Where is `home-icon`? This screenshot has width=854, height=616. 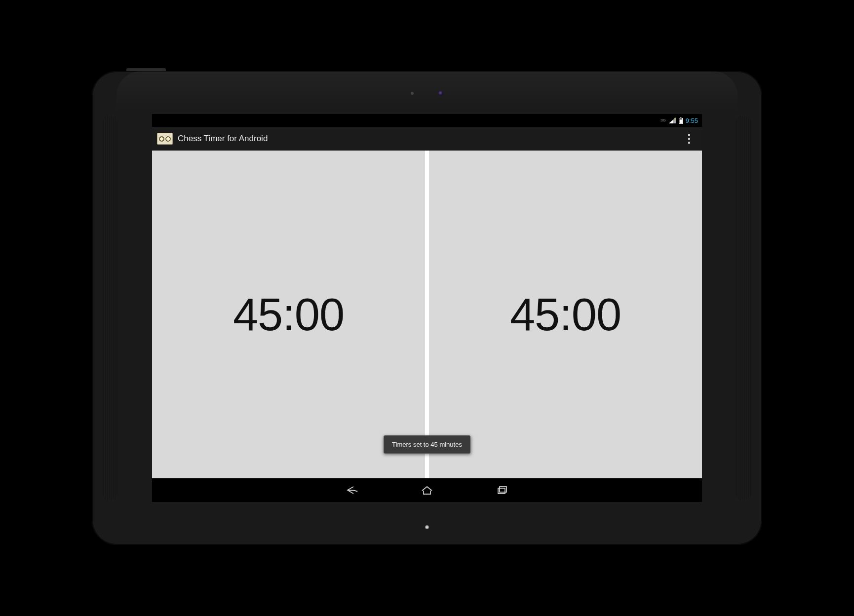
home-icon is located at coordinates (427, 490).